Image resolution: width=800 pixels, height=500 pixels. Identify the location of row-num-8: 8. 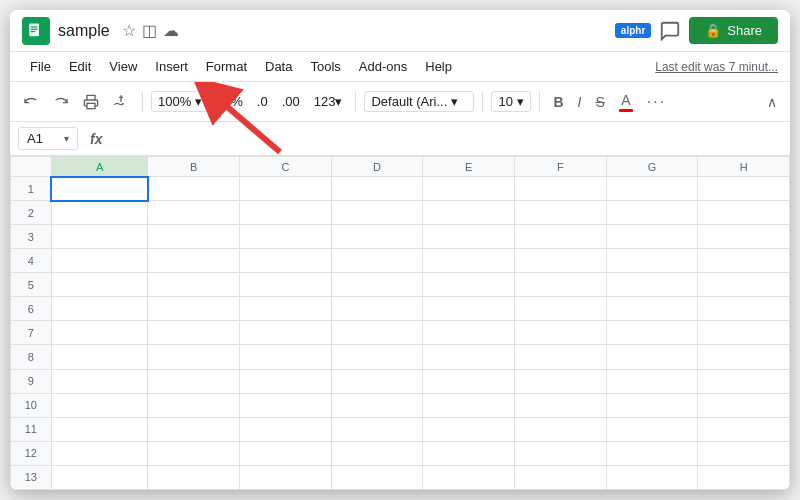
(32, 357).